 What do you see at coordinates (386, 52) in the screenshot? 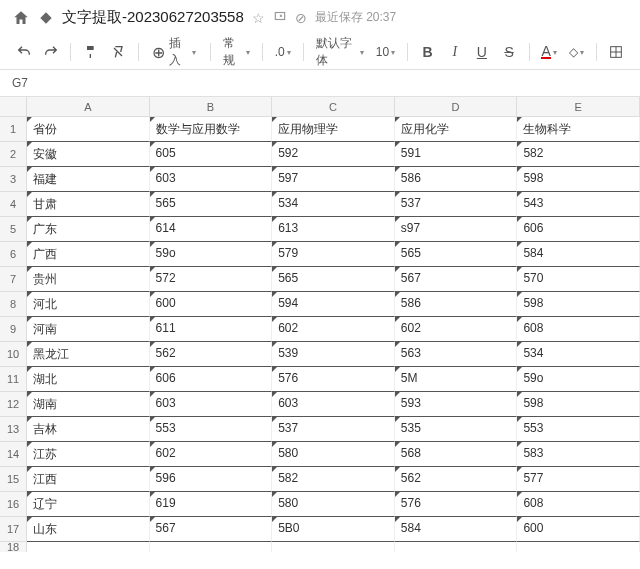
I see `font-size-dropdown: 10▾` at bounding box center [386, 52].